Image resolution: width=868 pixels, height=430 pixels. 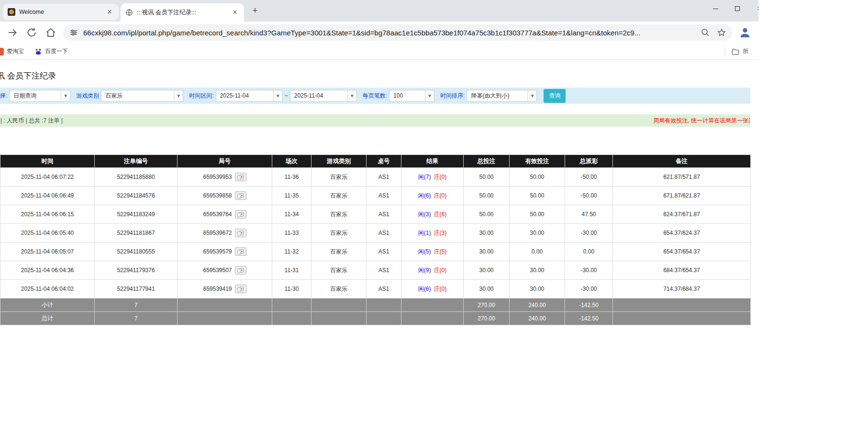 I want to click on cell-remark: 654.37/624.37, so click(x=682, y=233).